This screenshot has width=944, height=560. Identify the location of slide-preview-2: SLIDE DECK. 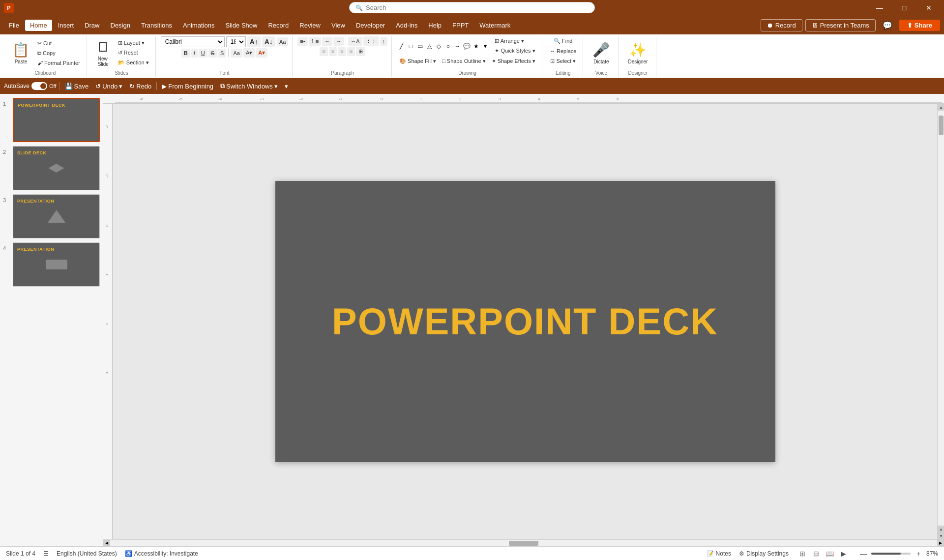
(56, 168).